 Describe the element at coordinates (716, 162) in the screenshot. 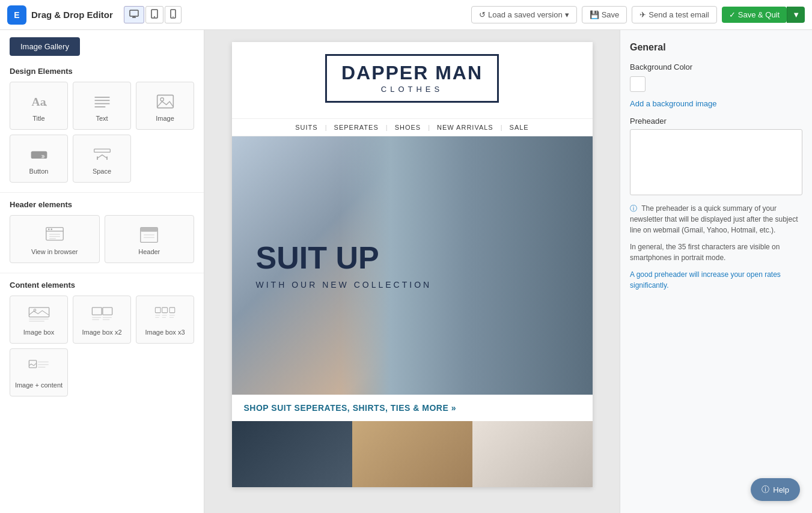

I see `preheader-textarea` at that location.